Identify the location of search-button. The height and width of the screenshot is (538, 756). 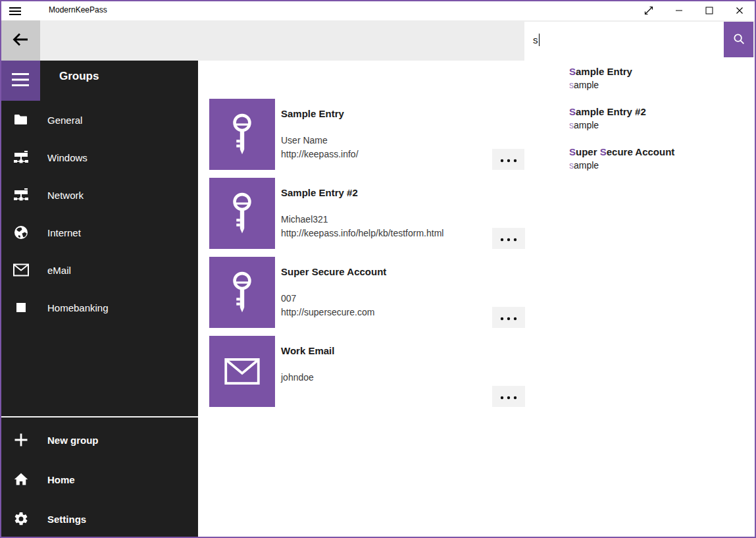
(738, 40).